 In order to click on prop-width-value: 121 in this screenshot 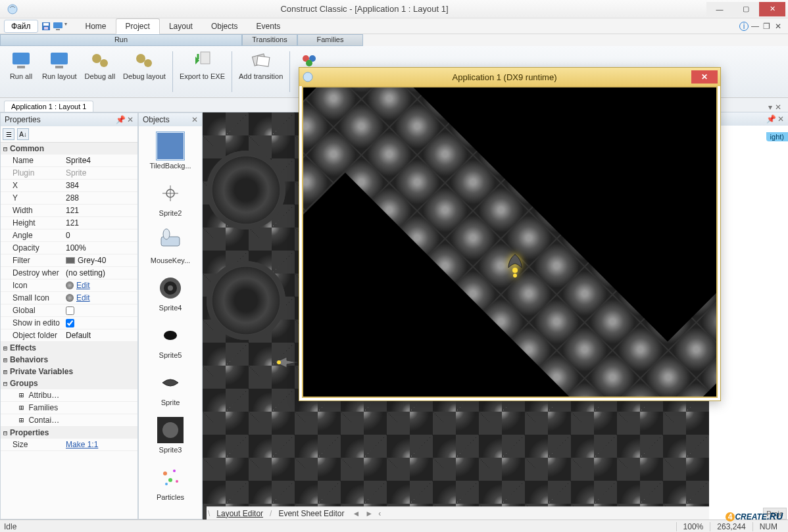, I will do `click(100, 210)`.